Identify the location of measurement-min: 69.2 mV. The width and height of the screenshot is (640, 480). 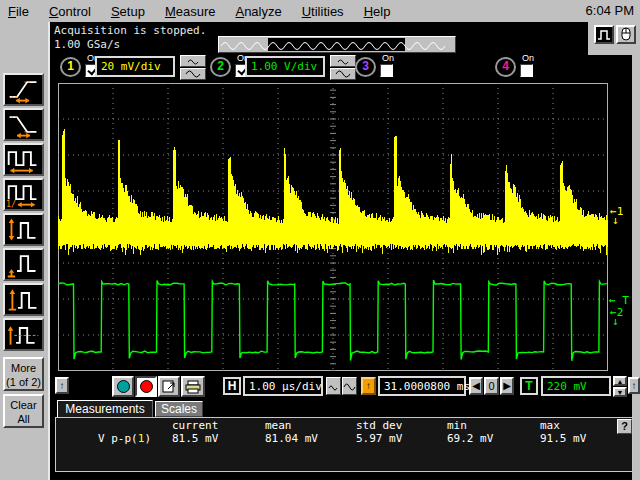
(470, 438).